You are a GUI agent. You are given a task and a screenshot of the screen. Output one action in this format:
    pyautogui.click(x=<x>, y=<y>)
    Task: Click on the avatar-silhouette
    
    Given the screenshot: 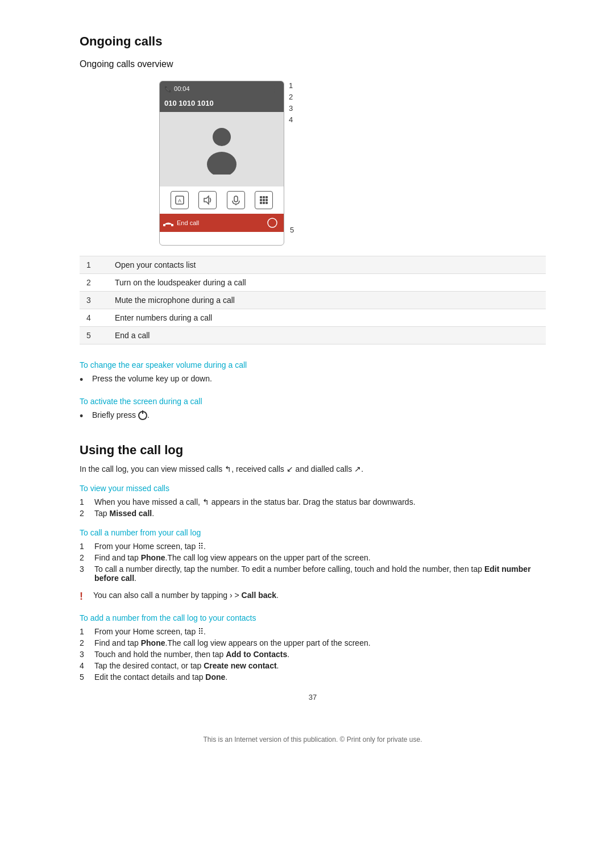 What is the action you would take?
    pyautogui.click(x=222, y=149)
    